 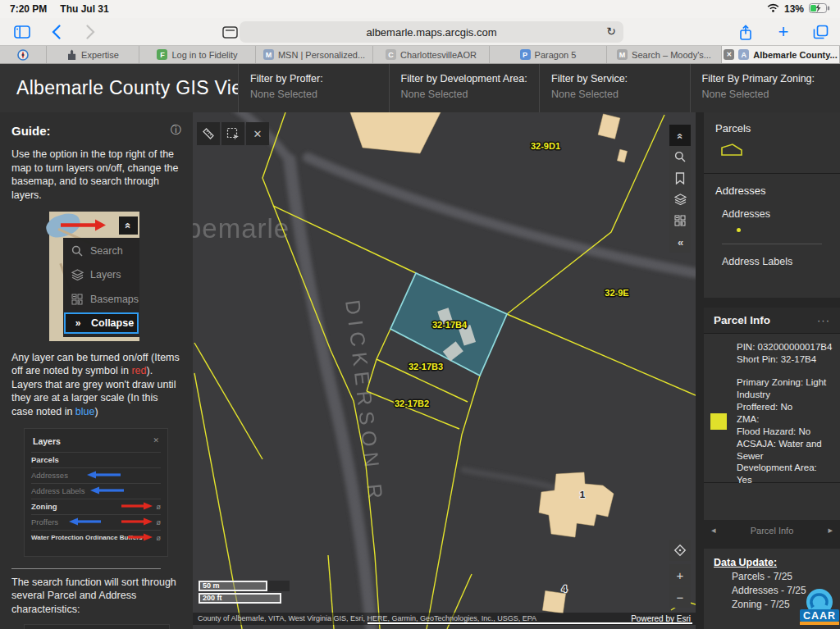 I want to click on tab-paragon: P Paragon 5, so click(x=548, y=54).